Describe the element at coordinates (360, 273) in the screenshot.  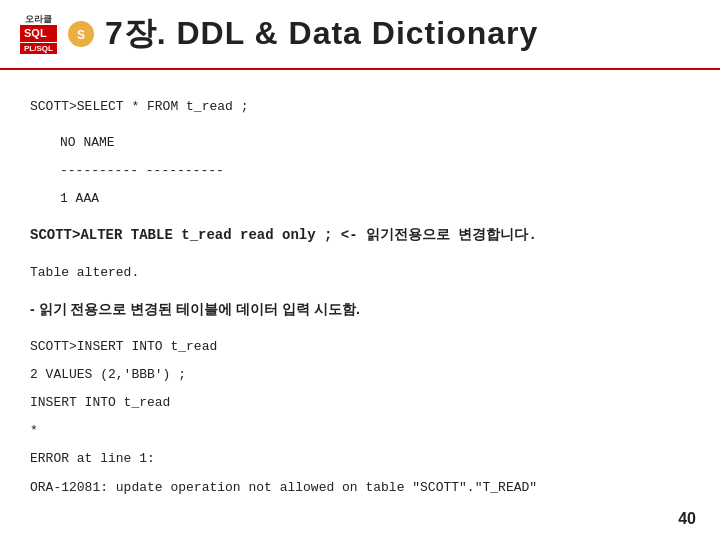
I see `table-altered-line: Table altered.` at that location.